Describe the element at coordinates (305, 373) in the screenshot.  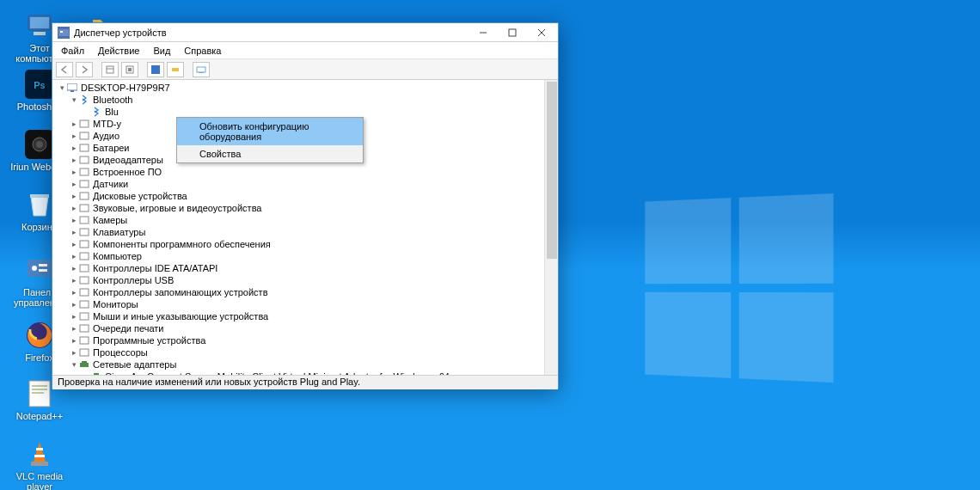
I see `tree-net-1: Cisco AnyConnect Secure Mobility Client …` at that location.